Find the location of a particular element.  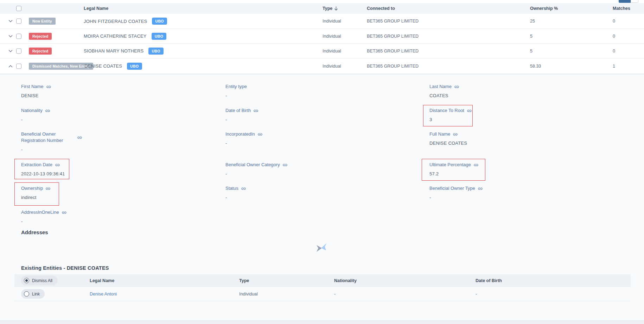

existing-entity-dob: - is located at coordinates (476, 294).